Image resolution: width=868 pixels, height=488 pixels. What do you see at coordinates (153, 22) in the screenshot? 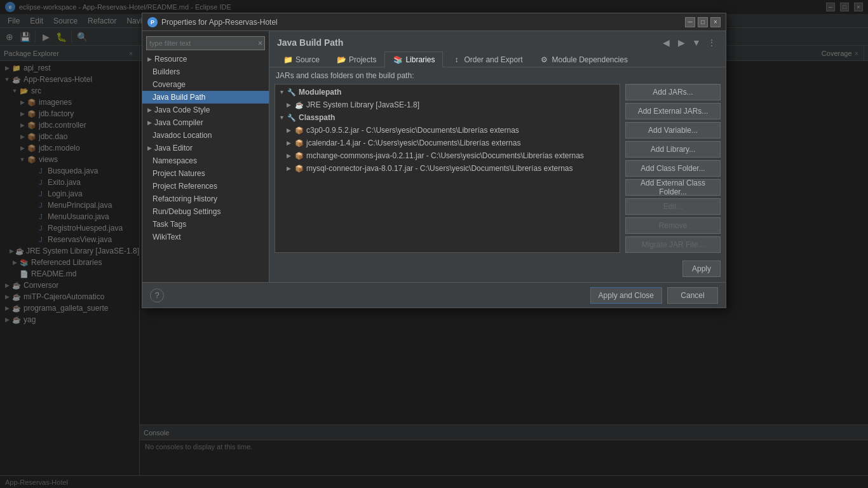
I see `dialog-icon: P` at bounding box center [153, 22].